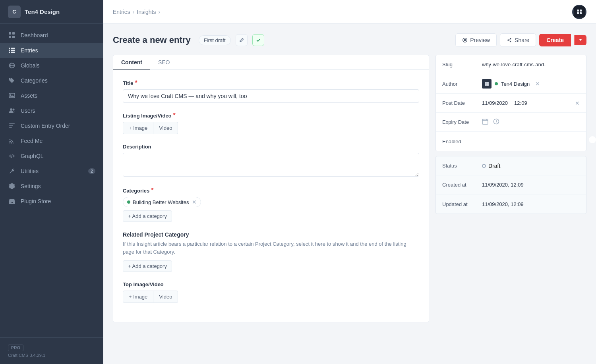  What do you see at coordinates (485, 122) in the screenshot?
I see `calendar-icon` at bounding box center [485, 122].